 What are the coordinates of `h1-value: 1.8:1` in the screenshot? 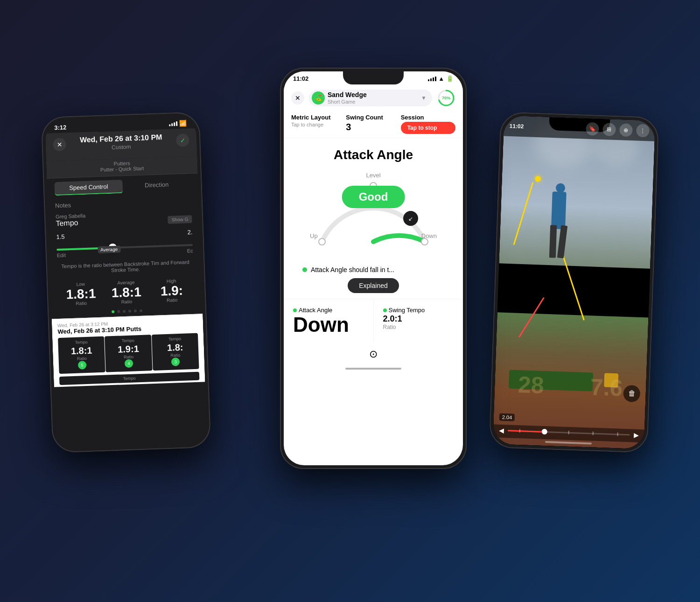 It's located at (82, 351).